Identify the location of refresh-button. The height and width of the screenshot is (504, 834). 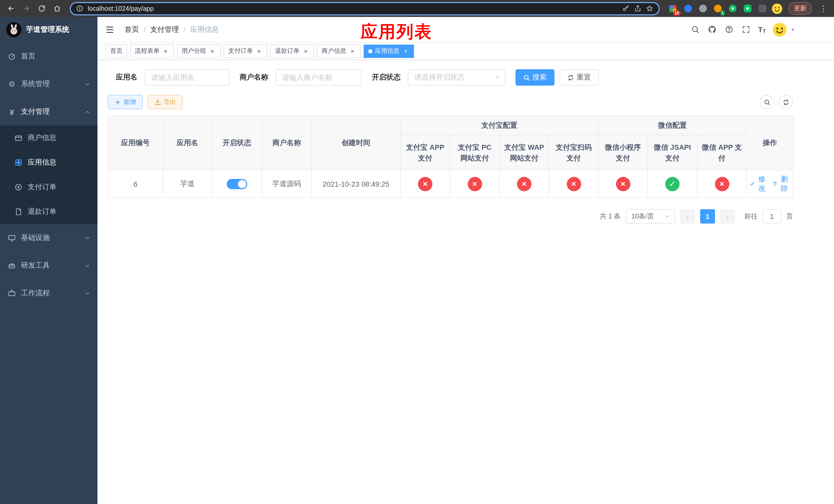
(786, 102).